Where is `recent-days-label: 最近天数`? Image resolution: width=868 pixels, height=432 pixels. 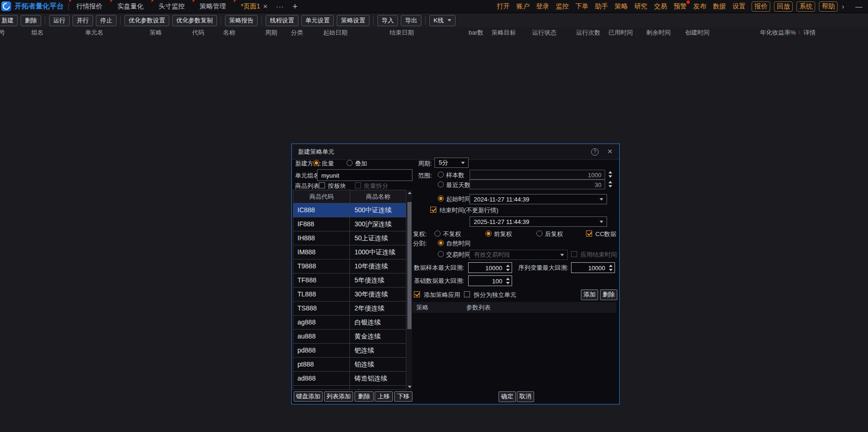
recent-days-label: 最近天数 is located at coordinates (458, 185).